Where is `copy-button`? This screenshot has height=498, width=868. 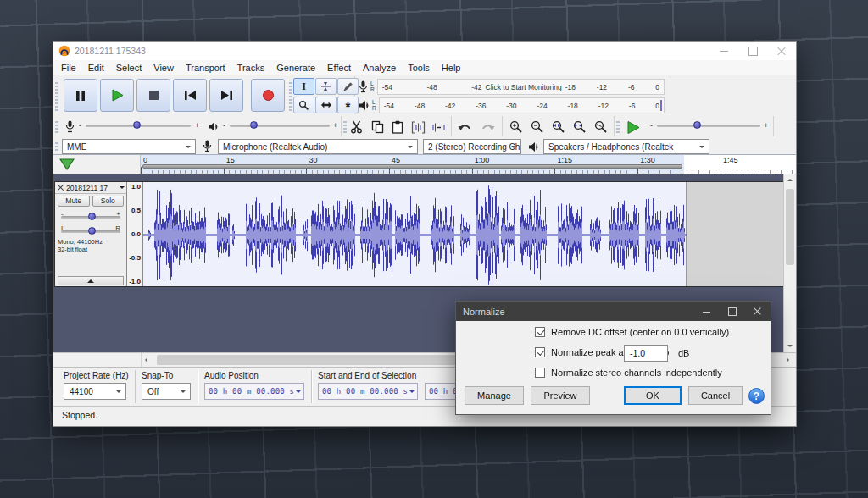
copy-button is located at coordinates (377, 127).